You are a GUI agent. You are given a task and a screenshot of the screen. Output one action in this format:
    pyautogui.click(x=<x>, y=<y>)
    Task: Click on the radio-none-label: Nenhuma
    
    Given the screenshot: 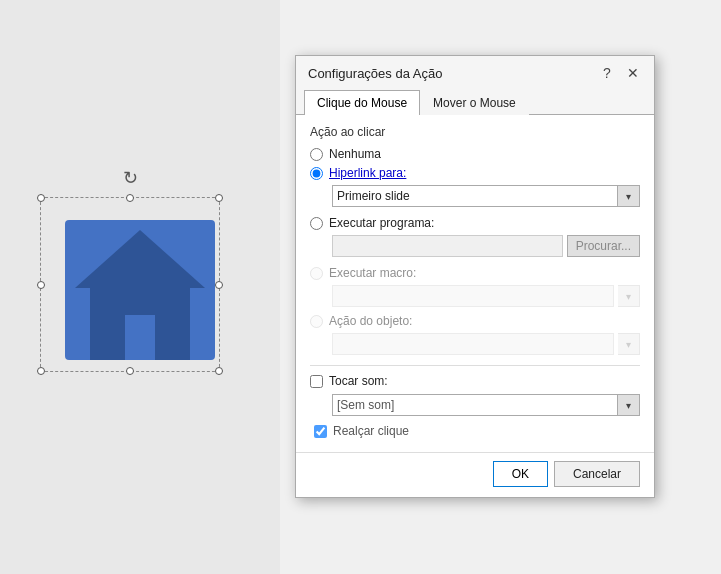 What is the action you would take?
    pyautogui.click(x=355, y=154)
    